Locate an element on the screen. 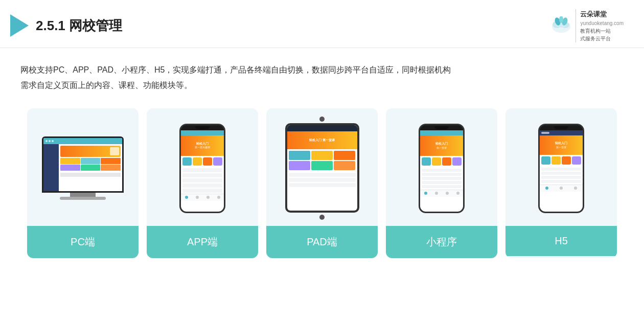 The image size is (644, 322). tablet-grid is located at coordinates (322, 160).